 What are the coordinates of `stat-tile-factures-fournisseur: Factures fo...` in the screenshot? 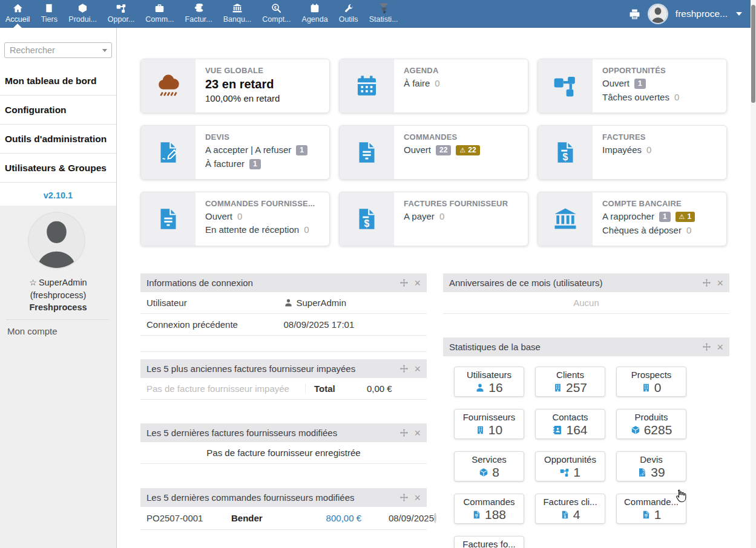 It's located at (489, 542).